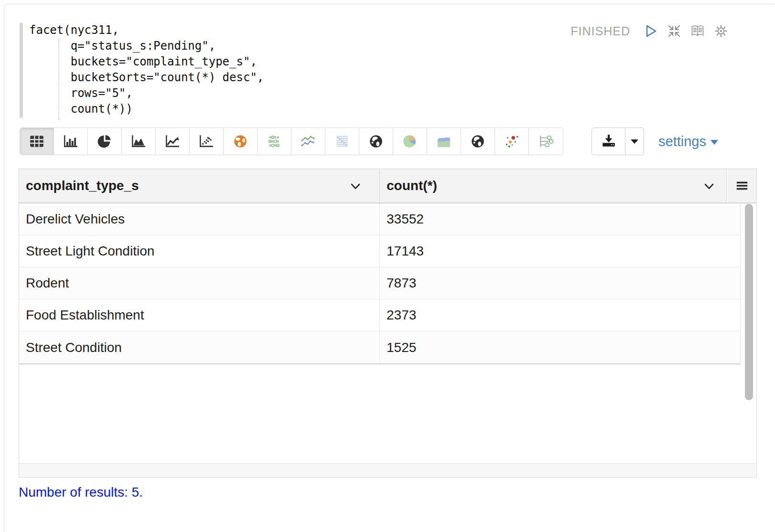 The image size is (775, 532). Describe the element at coordinates (379, 315) in the screenshot. I see `table-row: Food Establishment2373` at that location.